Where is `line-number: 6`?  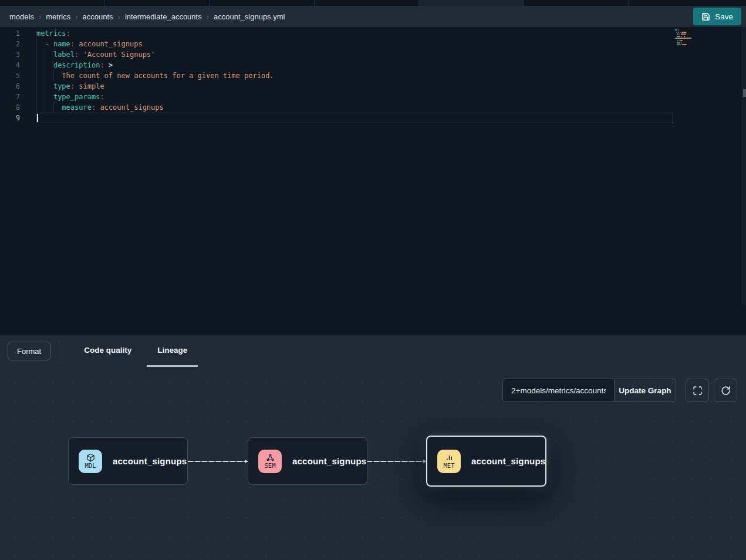
line-number: 6 is located at coordinates (10, 86).